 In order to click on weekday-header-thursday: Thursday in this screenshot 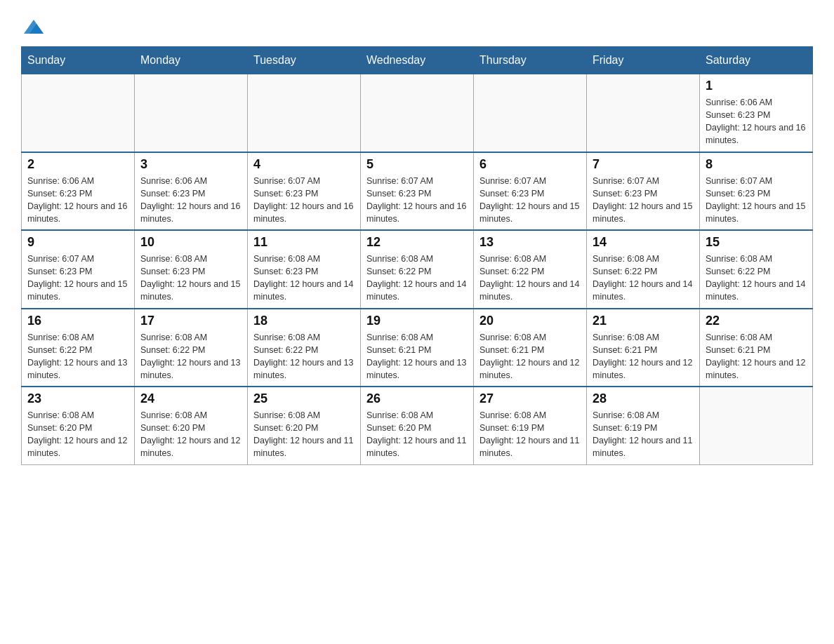, I will do `click(531, 60)`.